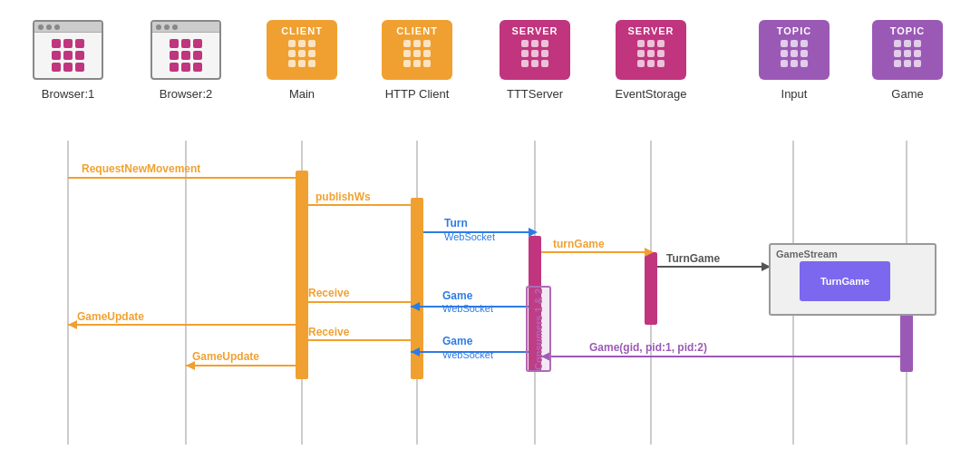 Image resolution: width=980 pixels, height=469 pixels. I want to click on game-label-top: TOPIC, so click(907, 31).